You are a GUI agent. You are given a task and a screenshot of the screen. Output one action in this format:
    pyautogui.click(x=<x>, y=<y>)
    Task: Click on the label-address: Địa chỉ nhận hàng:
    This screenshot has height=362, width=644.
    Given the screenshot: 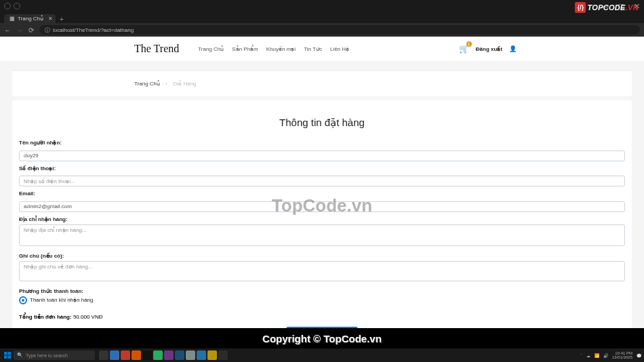 What is the action you would take?
    pyautogui.click(x=322, y=220)
    